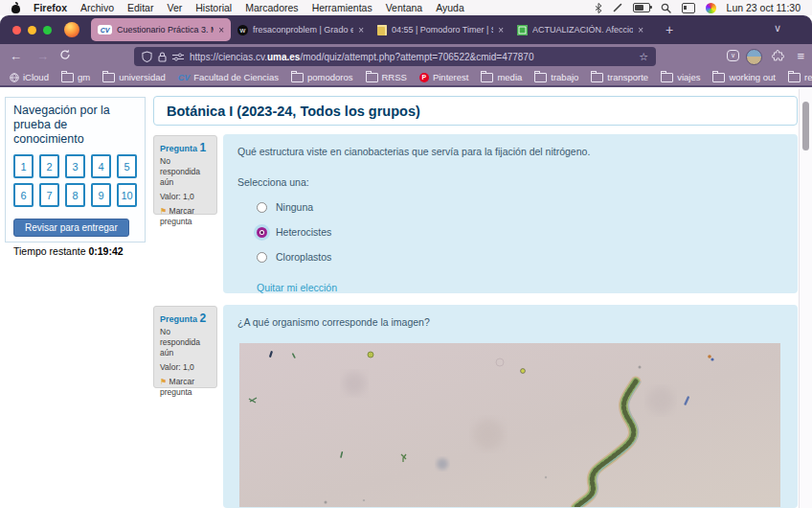  Describe the element at coordinates (764, 8) in the screenshot. I see `menubar-clock: Lun 23 oct 11:30` at that location.